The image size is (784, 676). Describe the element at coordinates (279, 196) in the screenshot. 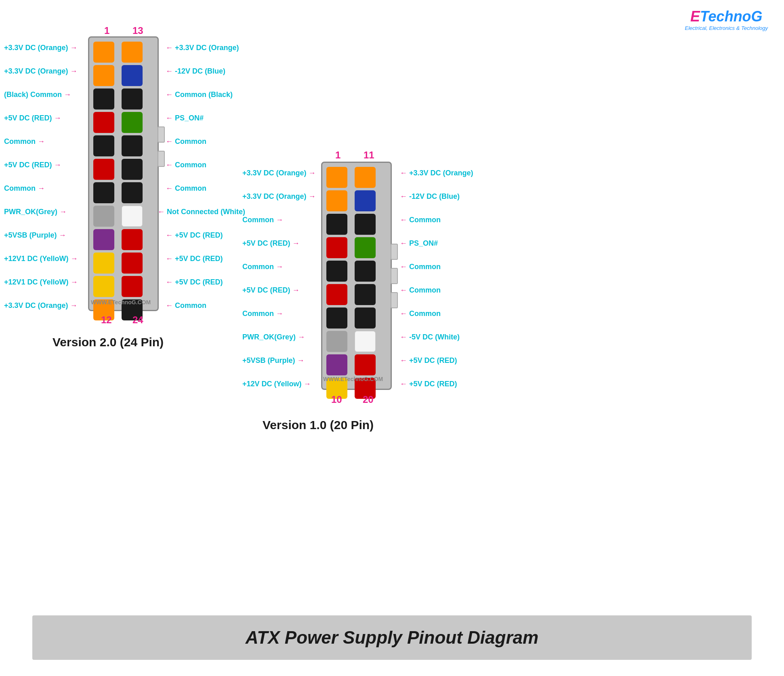

I see `label-20-L2: +3.3V DC (Orange)` at that location.